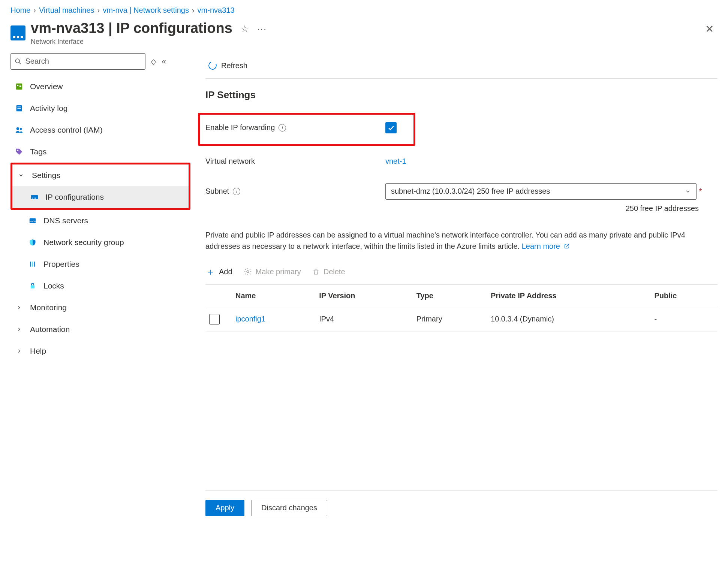 This screenshot has height=574, width=728. Describe the element at coordinates (225, 508) in the screenshot. I see `apply-button: Apply` at that location.